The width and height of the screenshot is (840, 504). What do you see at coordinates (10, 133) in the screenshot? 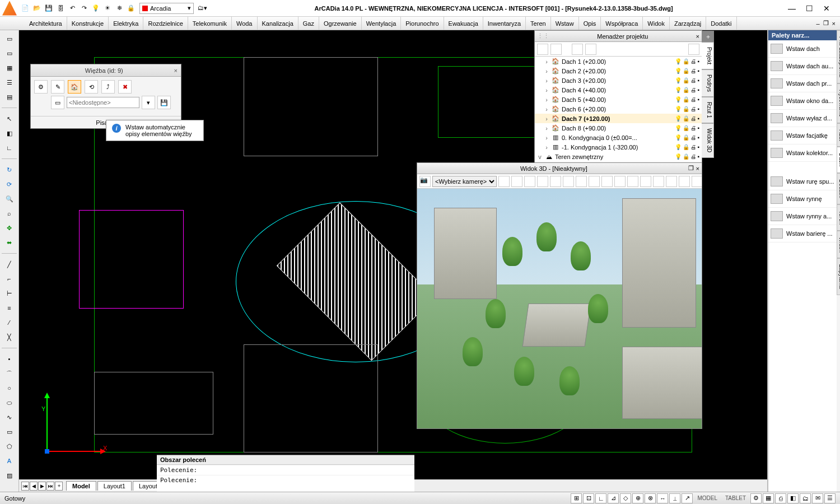
I see `layers2-icon: ◧` at bounding box center [10, 133].